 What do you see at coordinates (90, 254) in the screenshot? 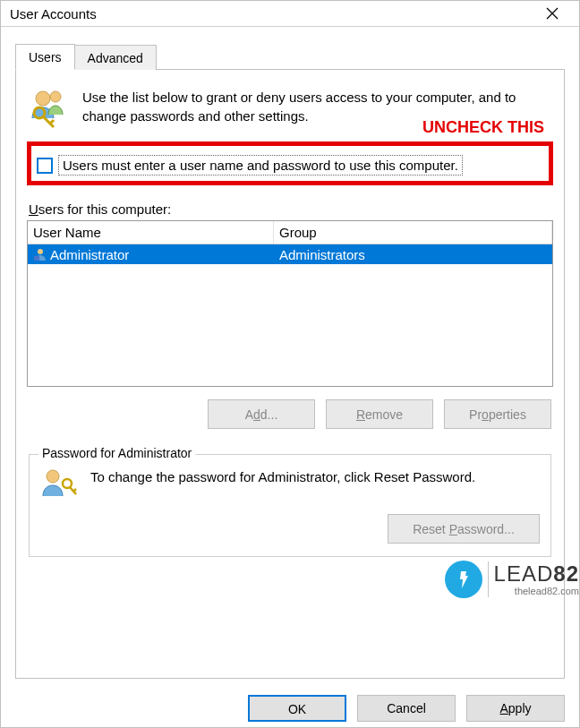
I see `list-user-name: Administrator` at bounding box center [90, 254].